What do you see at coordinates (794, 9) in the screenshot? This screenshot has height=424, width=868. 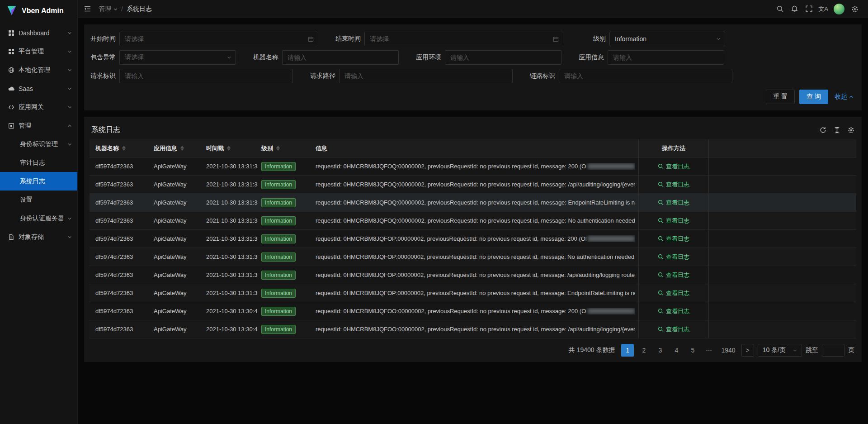 I see `notification-bell-icon` at bounding box center [794, 9].